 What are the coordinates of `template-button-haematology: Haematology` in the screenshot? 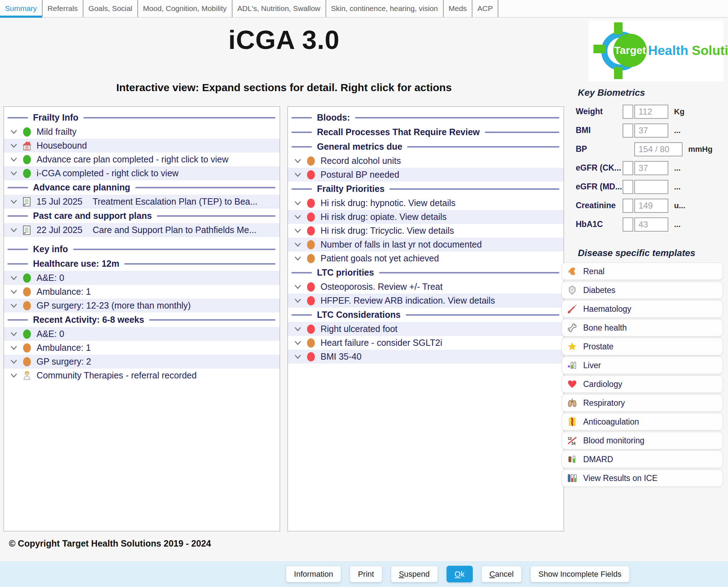 It's located at (642, 309).